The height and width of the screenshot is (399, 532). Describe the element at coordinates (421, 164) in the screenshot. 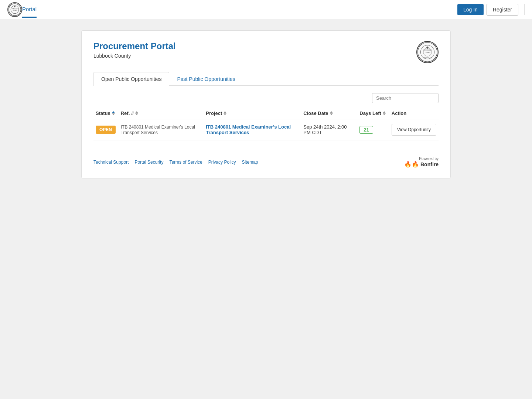

I see `bonfire-logo: 🔥🔥 Bonfire` at that location.